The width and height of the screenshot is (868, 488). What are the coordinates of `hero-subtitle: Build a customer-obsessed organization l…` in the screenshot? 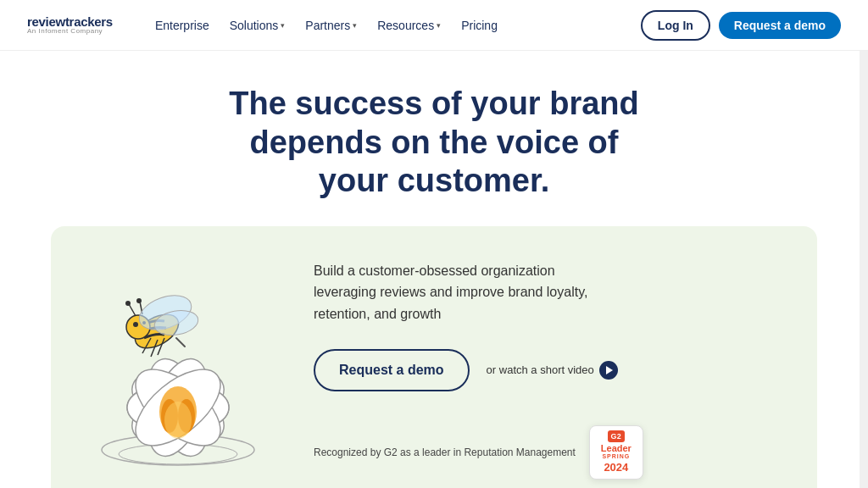 It's located at (466, 293).